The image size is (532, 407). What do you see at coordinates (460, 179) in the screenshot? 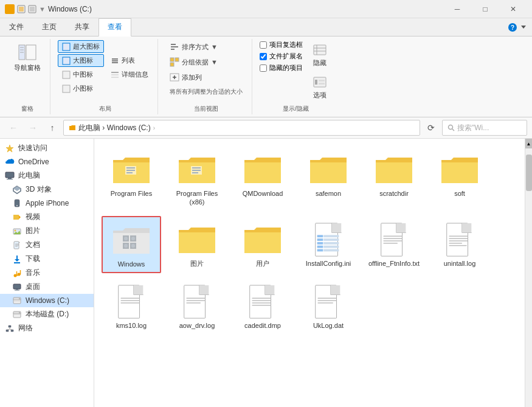
I see `list-item: soft` at bounding box center [460, 179].